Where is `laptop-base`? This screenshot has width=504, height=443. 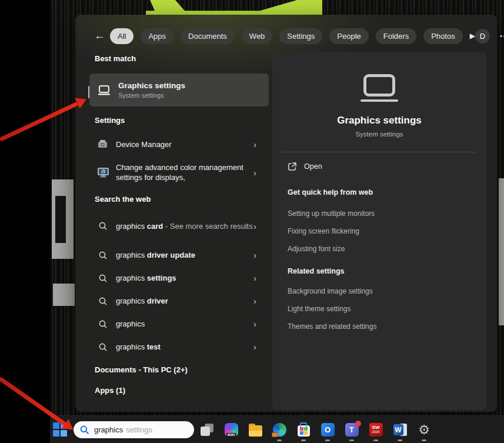
laptop-base is located at coordinates (379, 101).